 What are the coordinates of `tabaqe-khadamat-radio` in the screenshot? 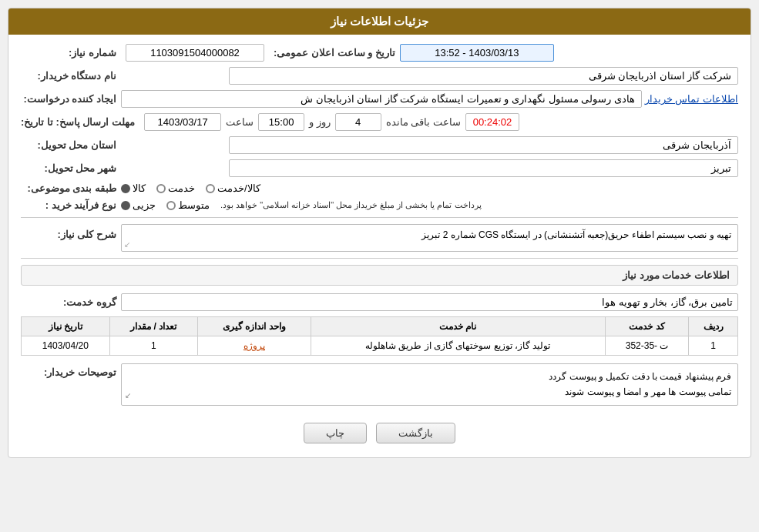 It's located at (161, 189).